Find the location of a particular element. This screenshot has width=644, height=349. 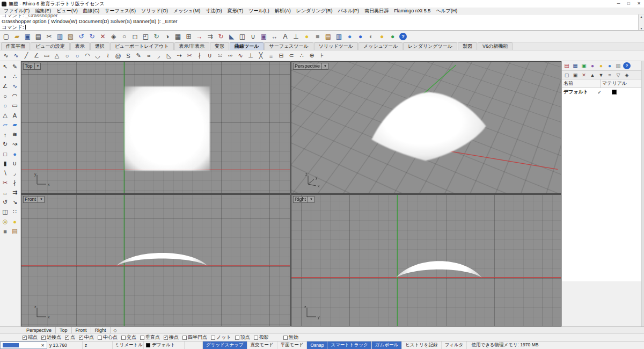

menu-item: ツール(L) is located at coordinates (259, 11).